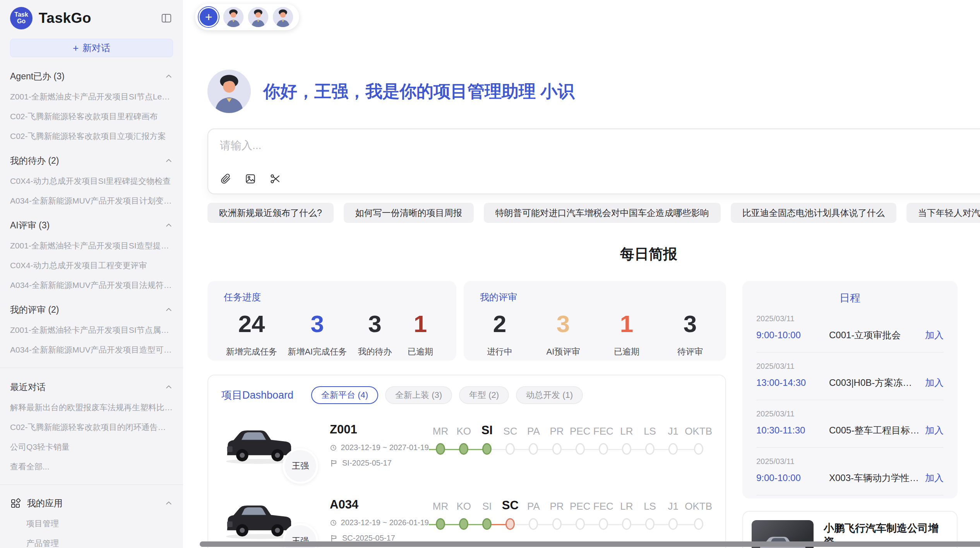  I want to click on horizontal-scrollbar-thumb, so click(590, 544).